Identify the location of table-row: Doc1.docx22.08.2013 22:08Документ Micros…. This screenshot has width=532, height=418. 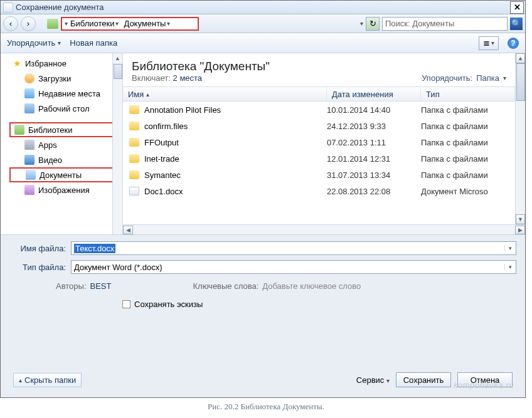
(324, 191).